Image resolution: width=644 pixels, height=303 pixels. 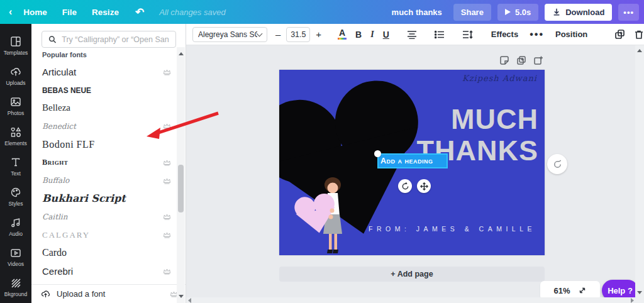 I want to click on rotate-page-button, so click(x=557, y=164).